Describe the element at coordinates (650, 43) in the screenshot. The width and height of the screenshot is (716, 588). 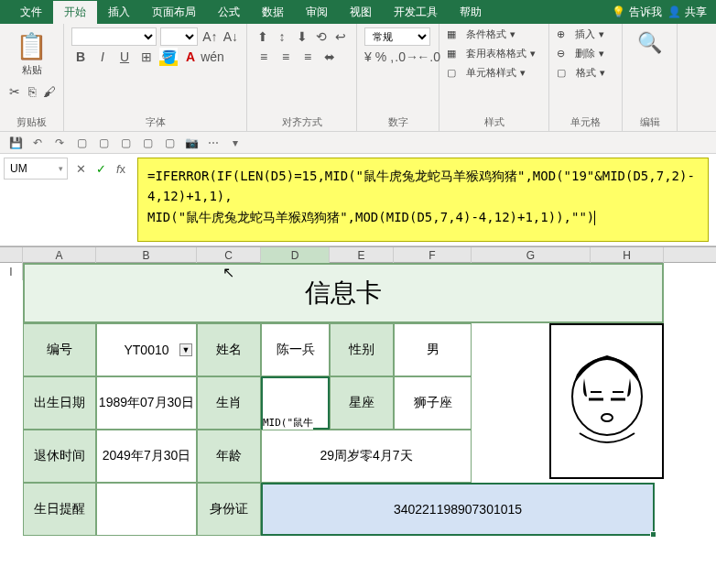
I see `editing-button: 🔍` at that location.